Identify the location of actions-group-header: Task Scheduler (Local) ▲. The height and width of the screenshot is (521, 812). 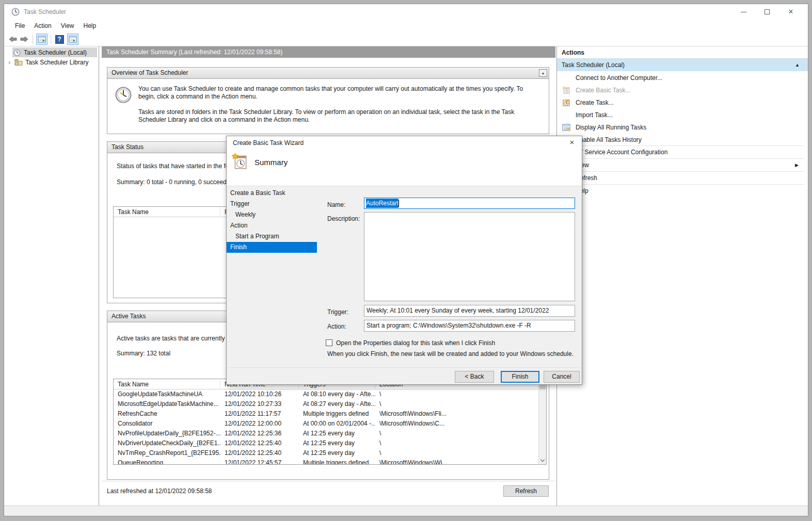
(682, 65).